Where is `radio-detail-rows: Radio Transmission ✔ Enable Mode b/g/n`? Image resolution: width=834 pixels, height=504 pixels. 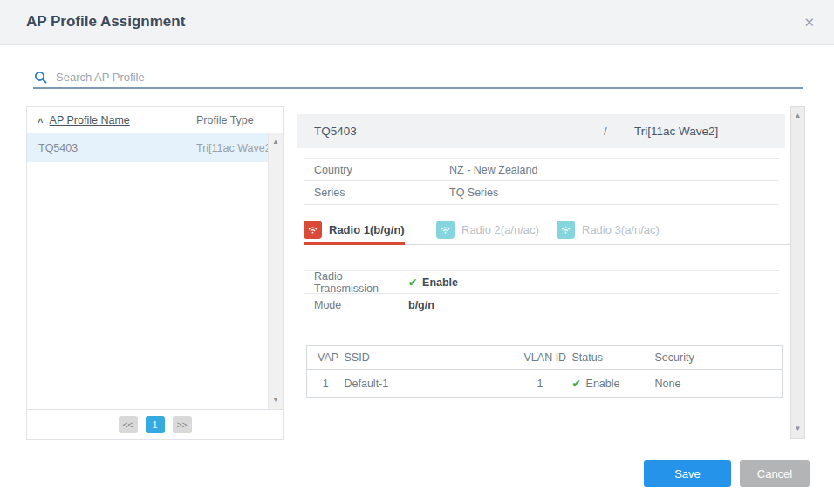 radio-detail-rows: Radio Transmission ✔ Enable Mode b/g/n is located at coordinates (541, 294).